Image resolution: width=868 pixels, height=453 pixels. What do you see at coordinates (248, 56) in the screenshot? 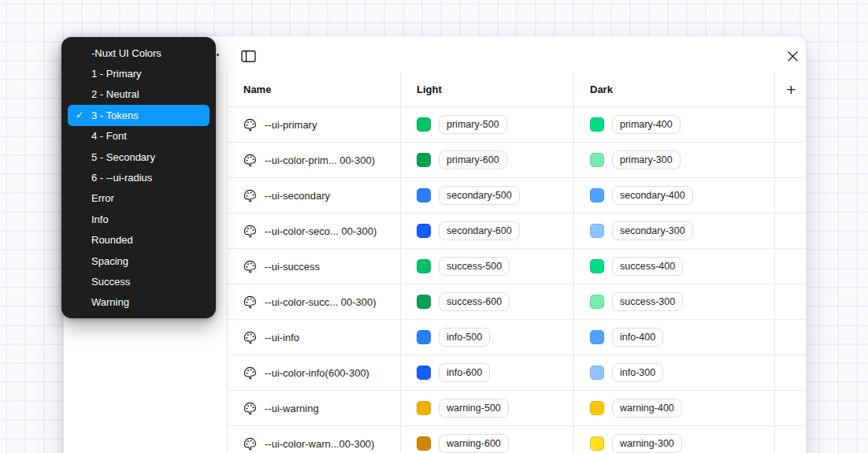
I see `sidebar-toggle-button` at bounding box center [248, 56].